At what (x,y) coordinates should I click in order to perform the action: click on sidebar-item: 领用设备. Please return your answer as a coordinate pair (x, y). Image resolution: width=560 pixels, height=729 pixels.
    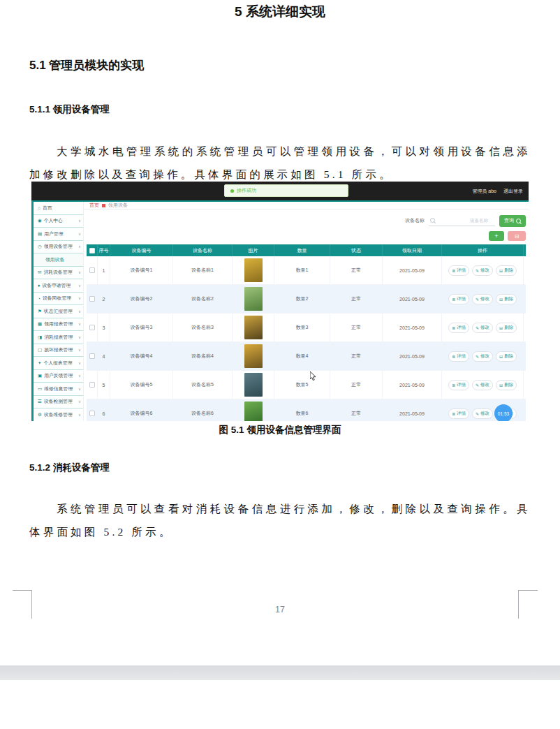
    Looking at the image, I should click on (59, 260).